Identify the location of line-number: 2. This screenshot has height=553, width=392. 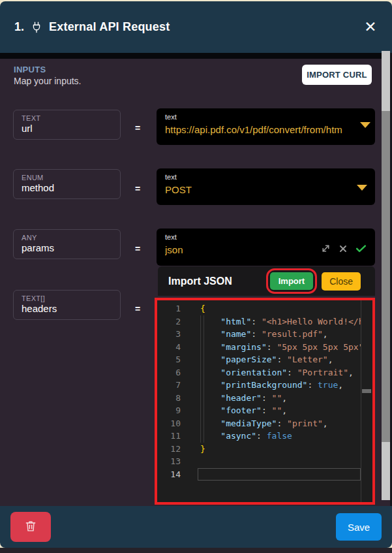
(169, 322).